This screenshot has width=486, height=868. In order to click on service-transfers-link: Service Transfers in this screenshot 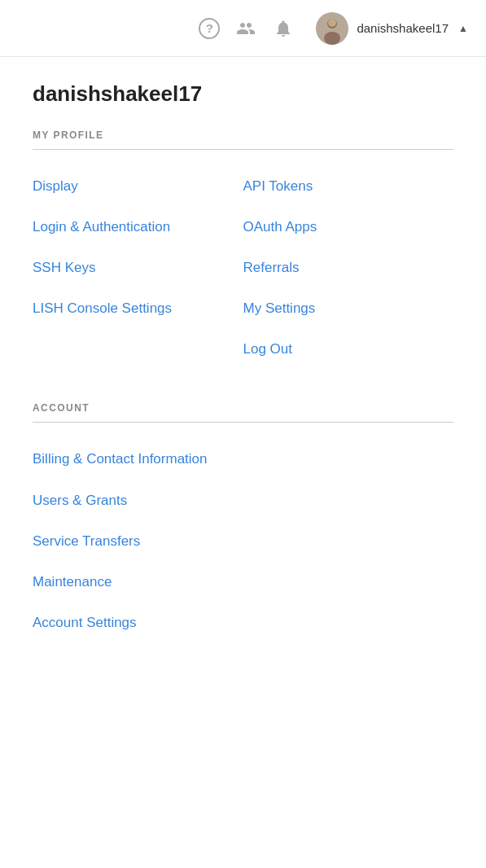, I will do `click(243, 541)`.